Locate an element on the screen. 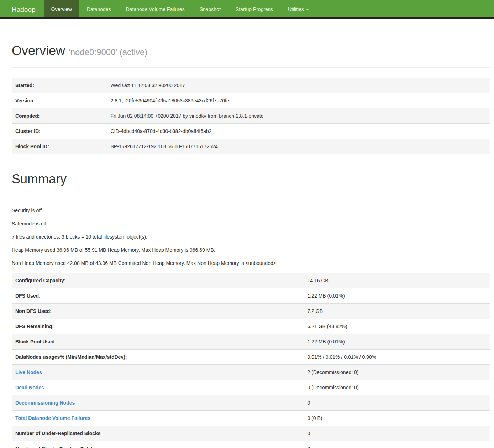 This screenshot has width=494, height=448. nav-item-snapshot: Snapshot is located at coordinates (210, 9).